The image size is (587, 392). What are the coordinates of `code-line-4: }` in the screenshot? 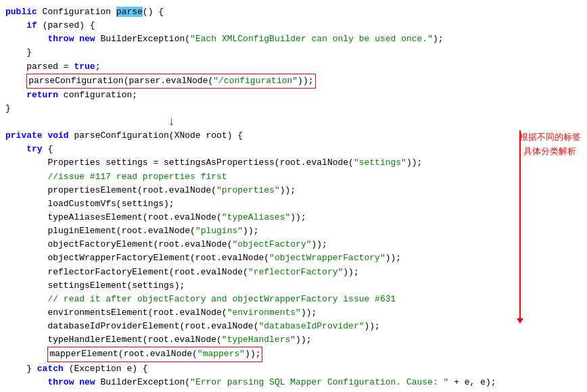 It's located at (256, 53).